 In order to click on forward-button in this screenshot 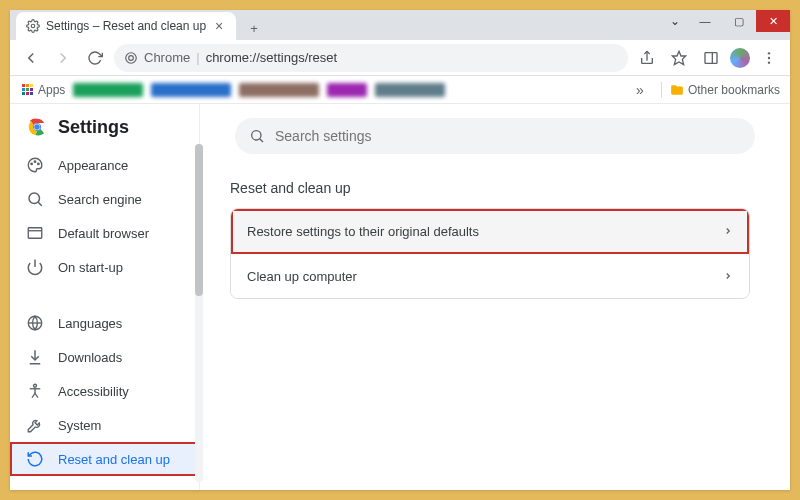, I will do `click(63, 58)`.